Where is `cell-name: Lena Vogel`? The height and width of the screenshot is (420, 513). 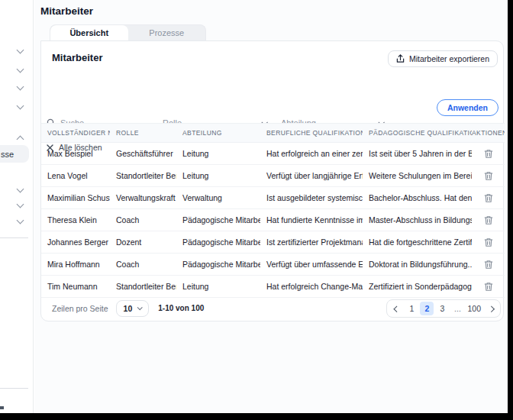 cell-name: Lena Vogel is located at coordinates (76, 176).